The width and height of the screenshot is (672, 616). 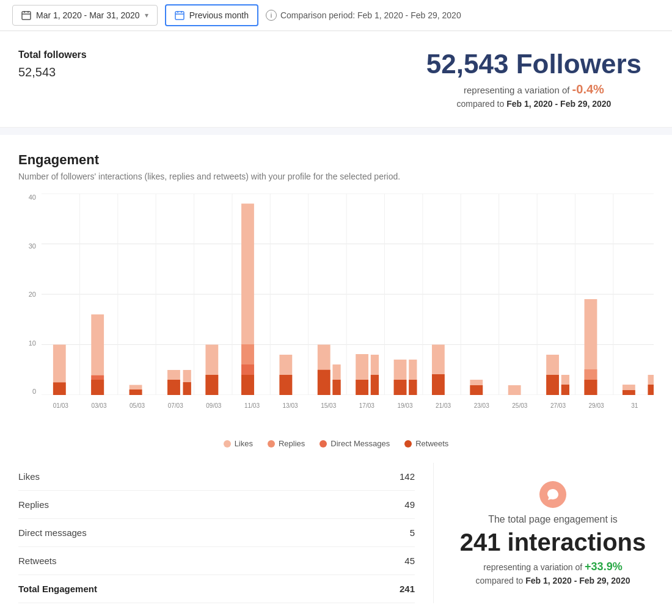 I want to click on stat-row-replies: Replies 49, so click(x=216, y=505).